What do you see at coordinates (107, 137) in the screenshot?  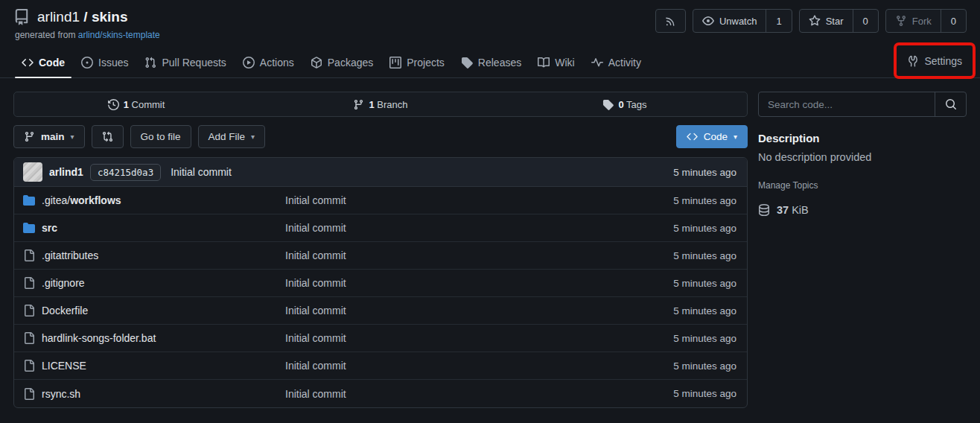 I see `compare-icon` at bounding box center [107, 137].